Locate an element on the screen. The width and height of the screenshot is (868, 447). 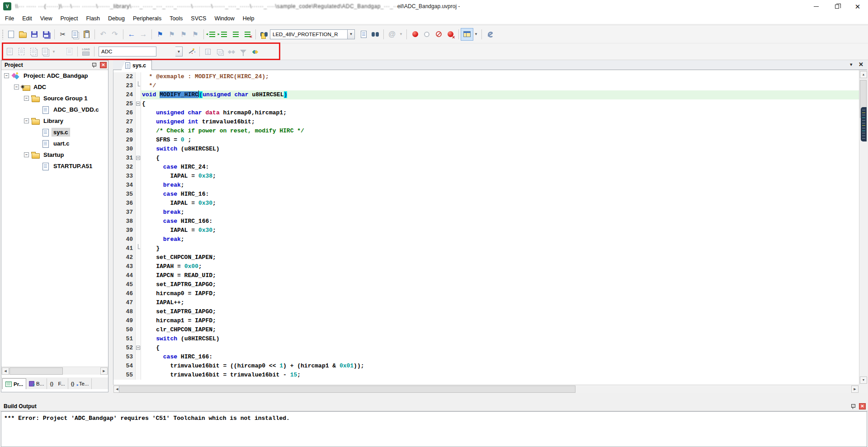
insert-breakpoint-button is located at coordinates (415, 34).